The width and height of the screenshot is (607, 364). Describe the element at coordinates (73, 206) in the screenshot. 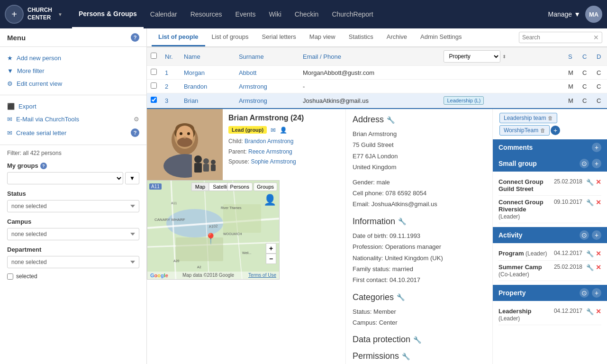

I see `status-select: none selected` at that location.